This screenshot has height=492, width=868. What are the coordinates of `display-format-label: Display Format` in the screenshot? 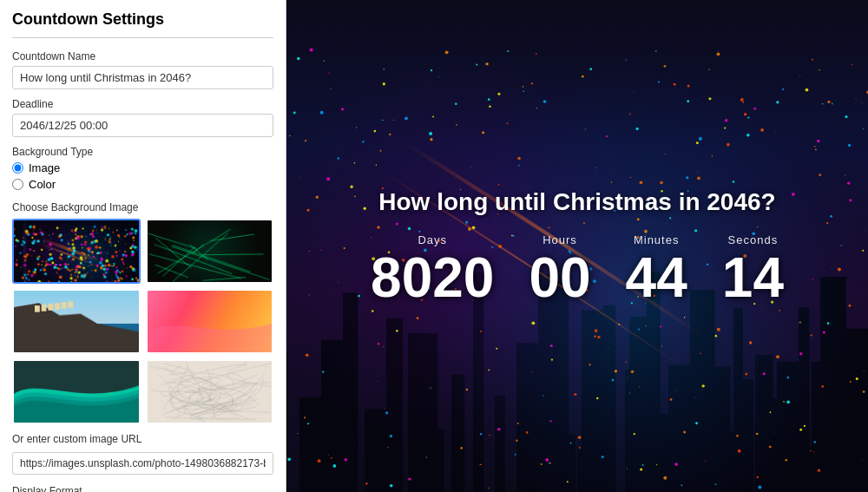 It's located at (142, 489).